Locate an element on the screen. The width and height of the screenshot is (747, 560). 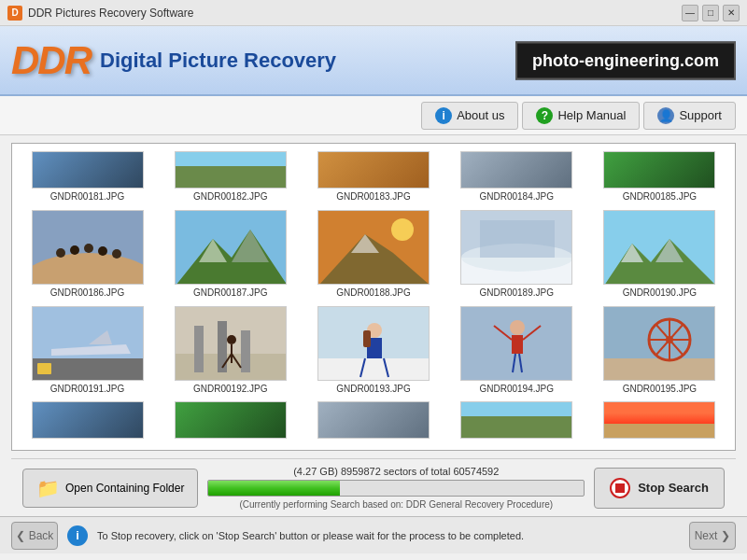
list-item: GNDR00184.JPG is located at coordinates (517, 177).